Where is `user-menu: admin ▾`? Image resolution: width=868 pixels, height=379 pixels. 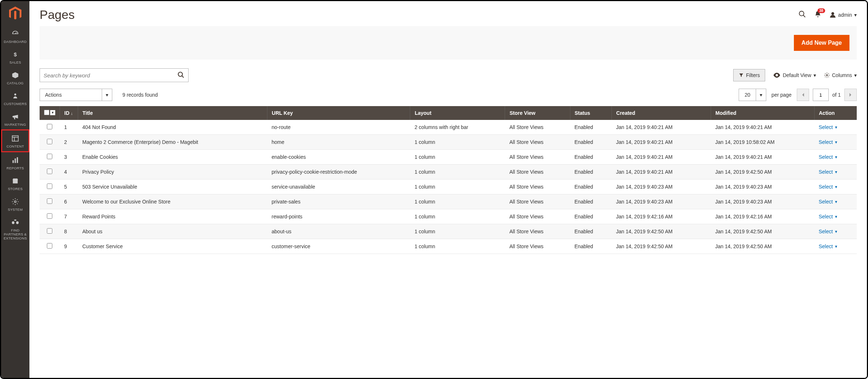
user-menu: admin ▾ is located at coordinates (843, 15).